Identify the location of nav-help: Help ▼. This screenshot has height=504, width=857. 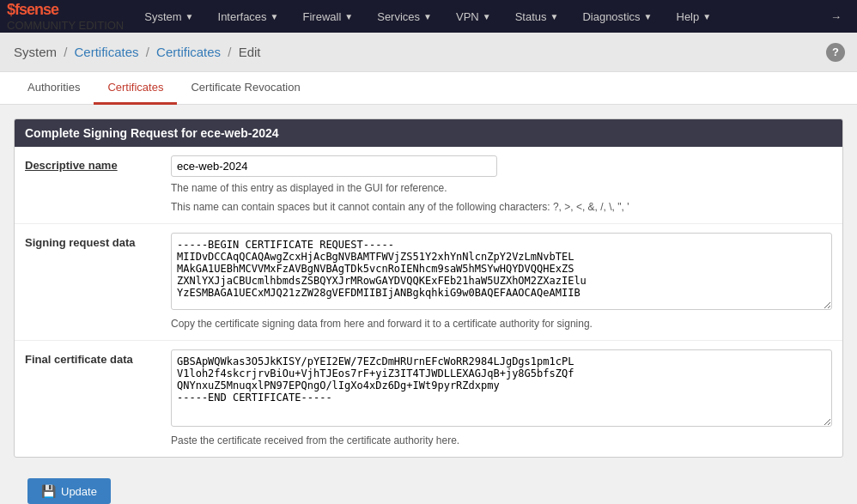
(694, 16).